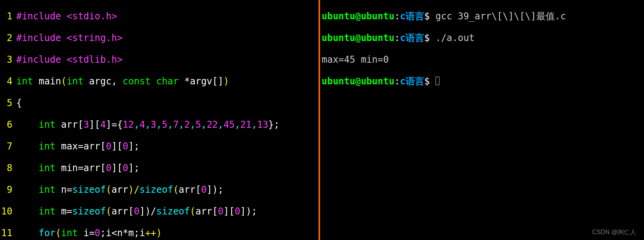 Image resolution: width=644 pixels, height=240 pixels. I want to click on code-line: 4int main(int argc, const char *argv[]), so click(159, 81).